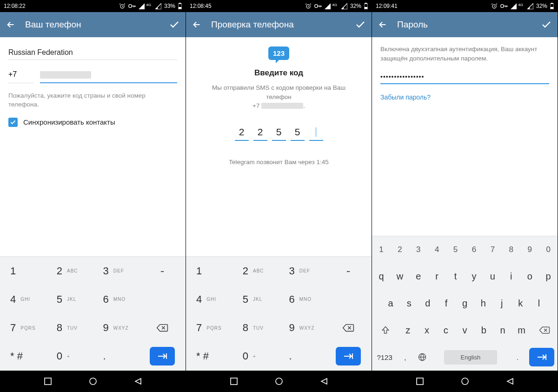 This screenshot has height=392, width=558. What do you see at coordinates (242, 134) in the screenshot?
I see `code-digit-1: 2` at bounding box center [242, 134].